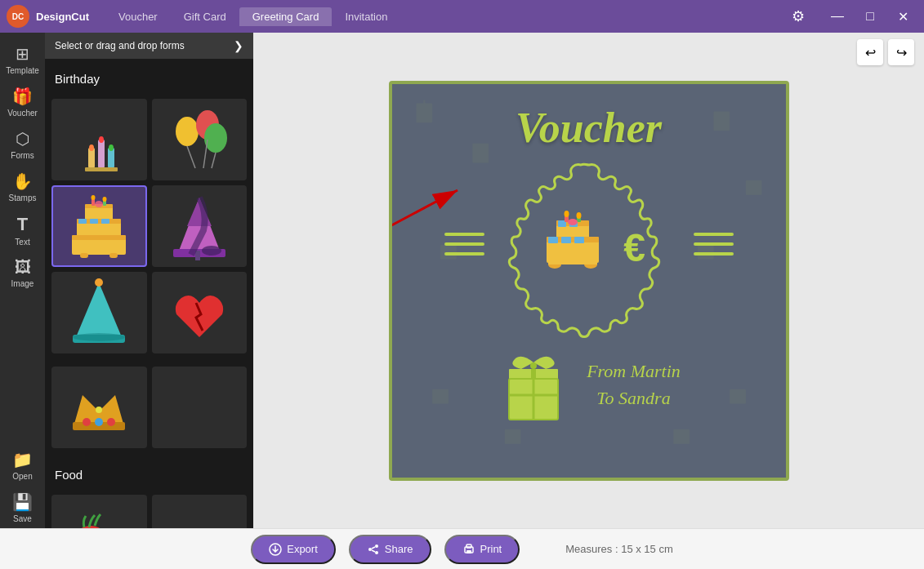  I want to click on export-button: Export, so click(293, 549).